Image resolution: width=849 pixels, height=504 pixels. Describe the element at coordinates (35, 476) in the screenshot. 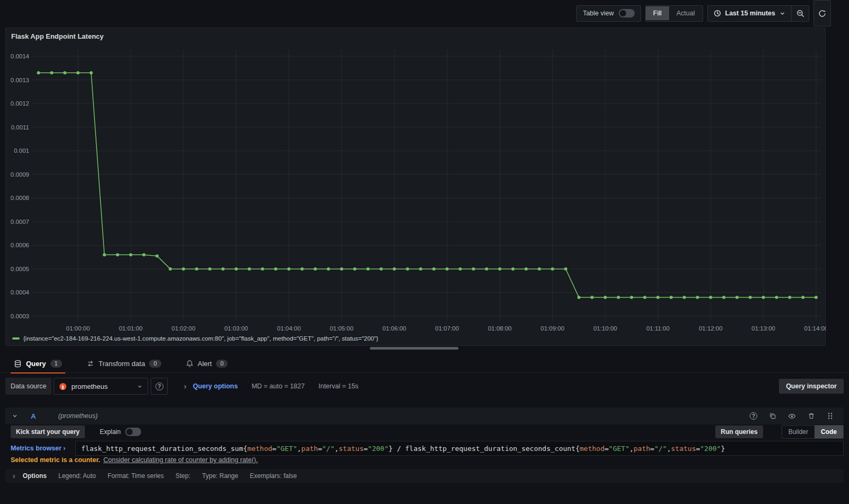

I see `options-title: Options` at that location.